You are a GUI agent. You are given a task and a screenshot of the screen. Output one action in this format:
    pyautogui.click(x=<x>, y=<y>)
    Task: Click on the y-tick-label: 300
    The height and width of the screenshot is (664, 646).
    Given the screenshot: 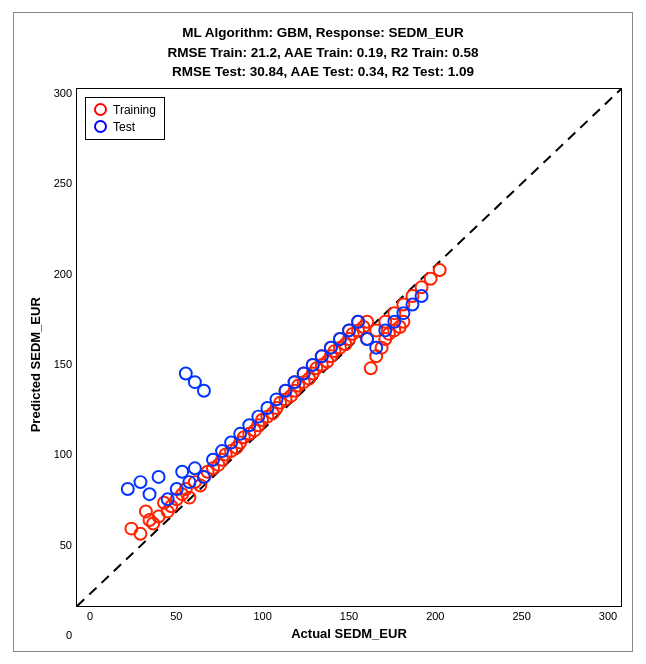 What is the action you would take?
    pyautogui.click(x=62, y=94)
    